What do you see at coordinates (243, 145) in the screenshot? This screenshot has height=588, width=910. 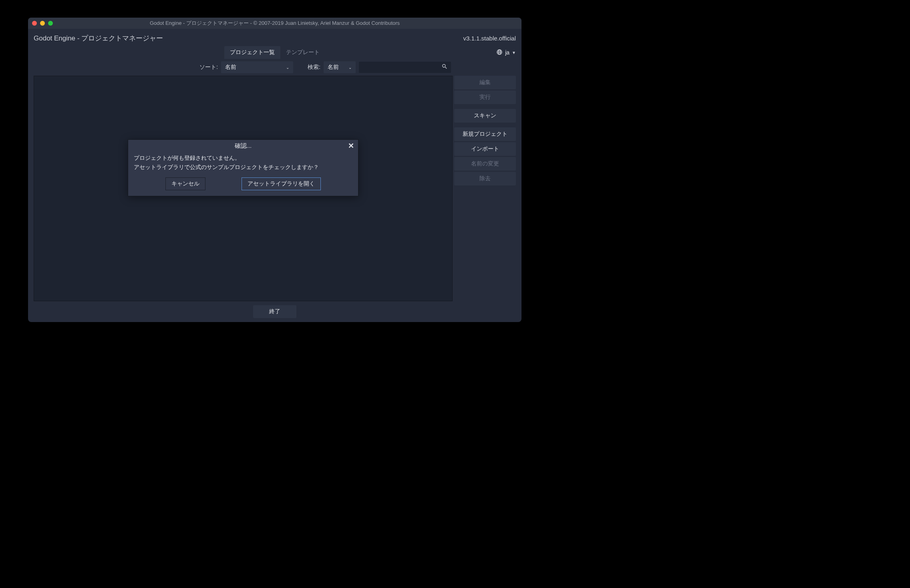 I see `dialog-title: 確認... ✕` at bounding box center [243, 145].